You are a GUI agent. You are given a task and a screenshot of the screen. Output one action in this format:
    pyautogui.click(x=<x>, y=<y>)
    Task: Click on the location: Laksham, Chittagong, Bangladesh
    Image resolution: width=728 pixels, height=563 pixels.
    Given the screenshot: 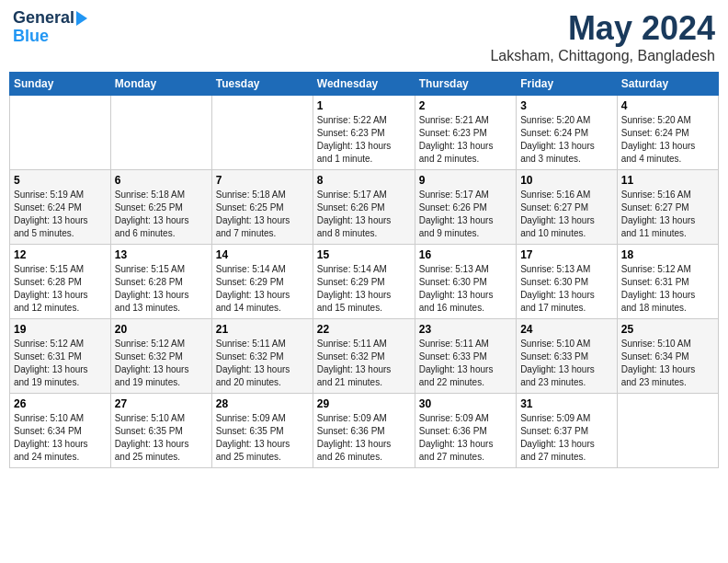 What is the action you would take?
    pyautogui.click(x=603, y=56)
    